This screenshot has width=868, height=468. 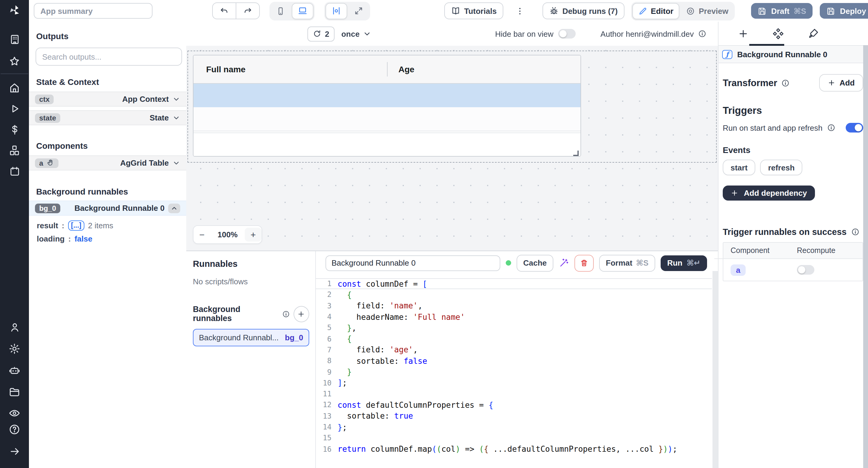 I want to click on column-recompute: Recompute, so click(x=816, y=250).